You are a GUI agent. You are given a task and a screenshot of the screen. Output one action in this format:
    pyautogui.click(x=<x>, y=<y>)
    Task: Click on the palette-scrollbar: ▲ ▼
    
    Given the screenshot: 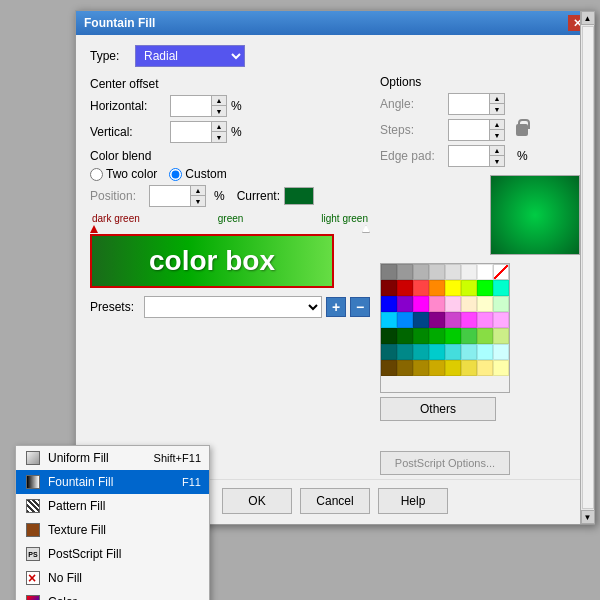 What is the action you would take?
    pyautogui.click(x=587, y=268)
    